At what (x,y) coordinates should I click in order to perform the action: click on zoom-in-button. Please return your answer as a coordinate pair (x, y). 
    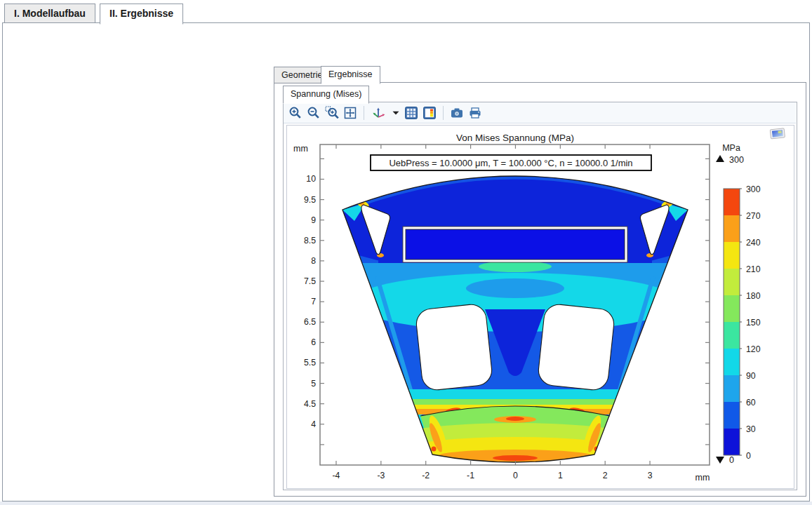
    Looking at the image, I should click on (295, 113).